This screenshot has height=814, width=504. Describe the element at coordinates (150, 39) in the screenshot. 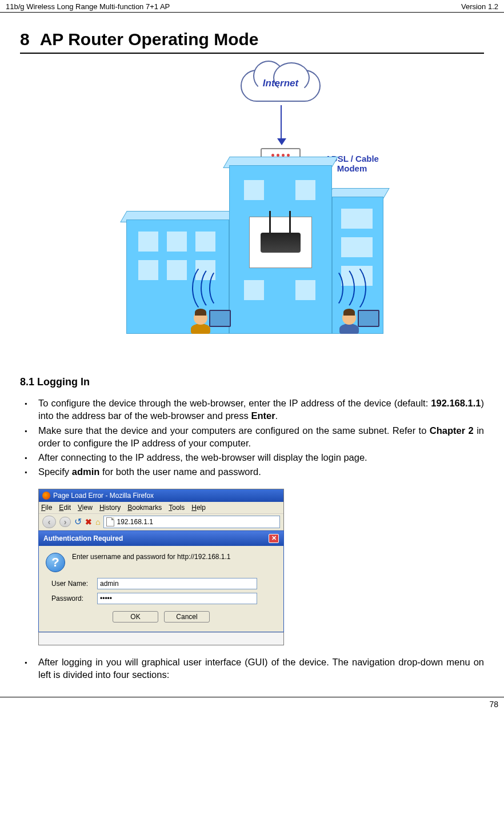

I see `chapter-title-text: AP Router Operating Mode` at that location.